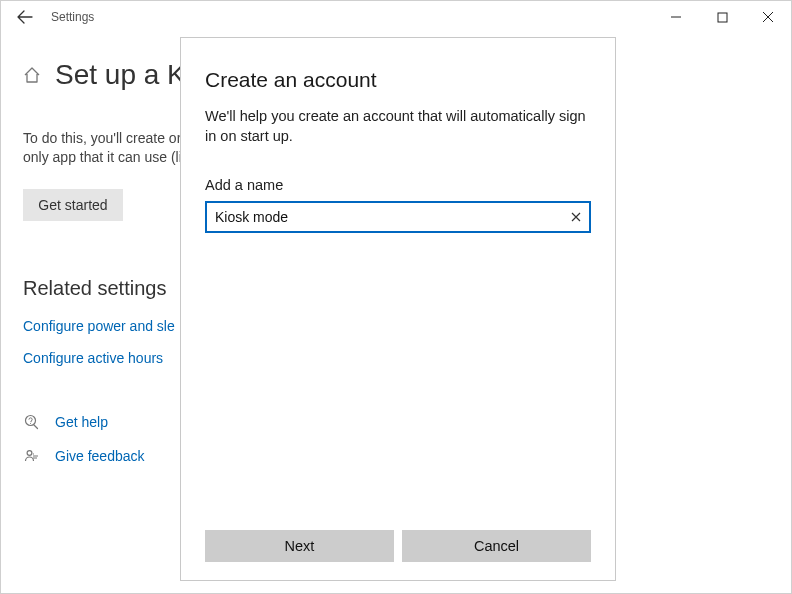 The image size is (792, 594). What do you see at coordinates (100, 456) in the screenshot?
I see `give-feedback-link: Give feedback` at bounding box center [100, 456].